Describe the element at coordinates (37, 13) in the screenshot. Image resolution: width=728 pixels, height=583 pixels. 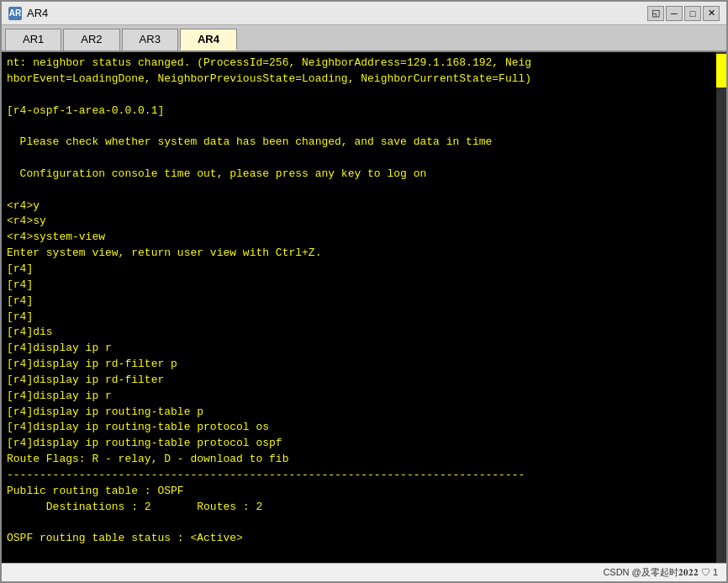
I see `window-title: AR4` at that location.